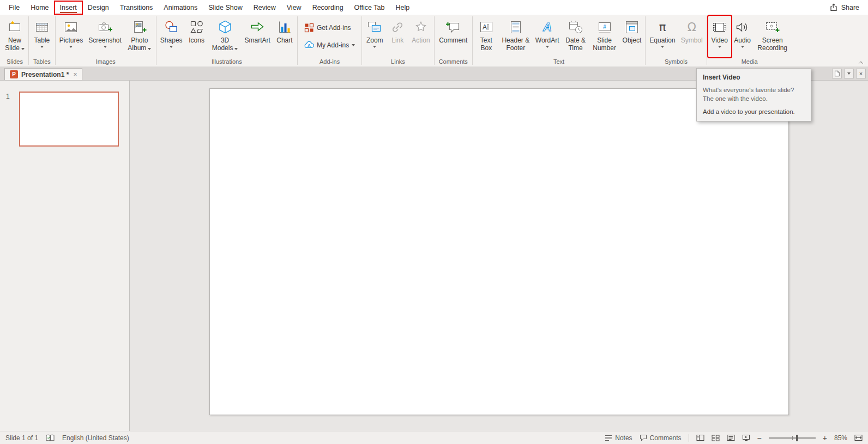  Describe the element at coordinates (453, 37) in the screenshot. I see `comment-button: Comment` at that location.